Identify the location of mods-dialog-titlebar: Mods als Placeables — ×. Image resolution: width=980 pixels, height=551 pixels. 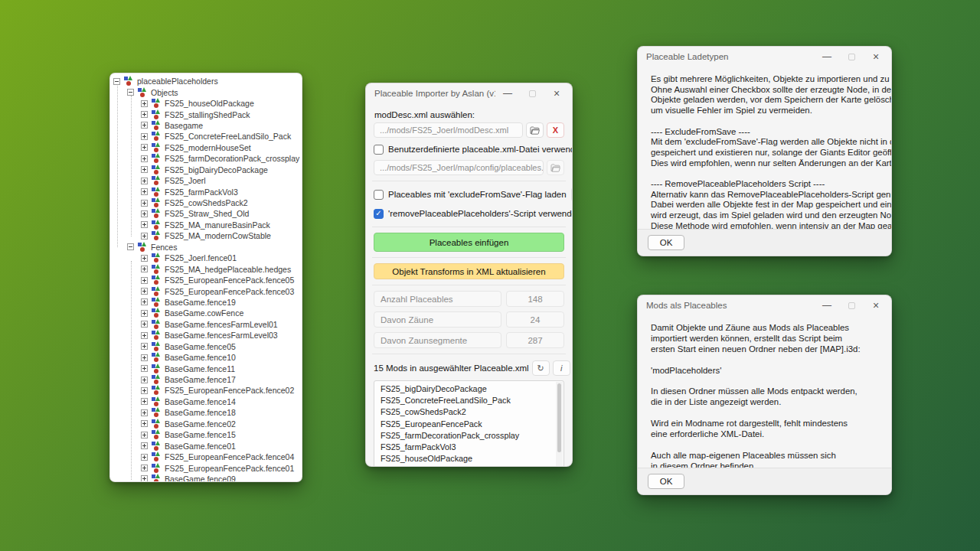
(764, 305).